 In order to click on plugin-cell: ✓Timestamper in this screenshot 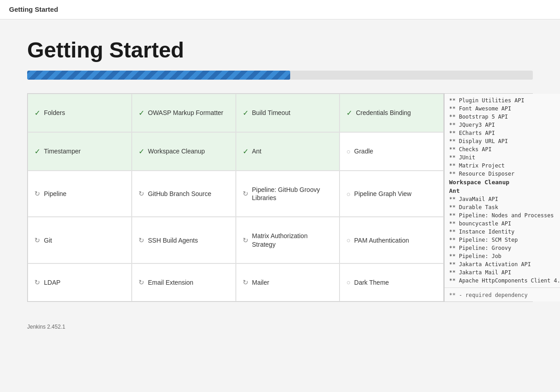, I will do `click(80, 151)`.